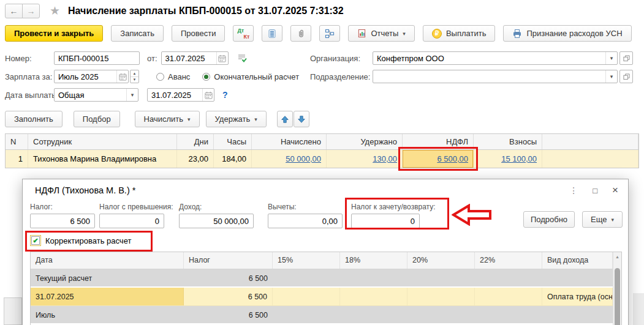  Describe the element at coordinates (272, 34) in the screenshot. I see `list-icon` at that location.